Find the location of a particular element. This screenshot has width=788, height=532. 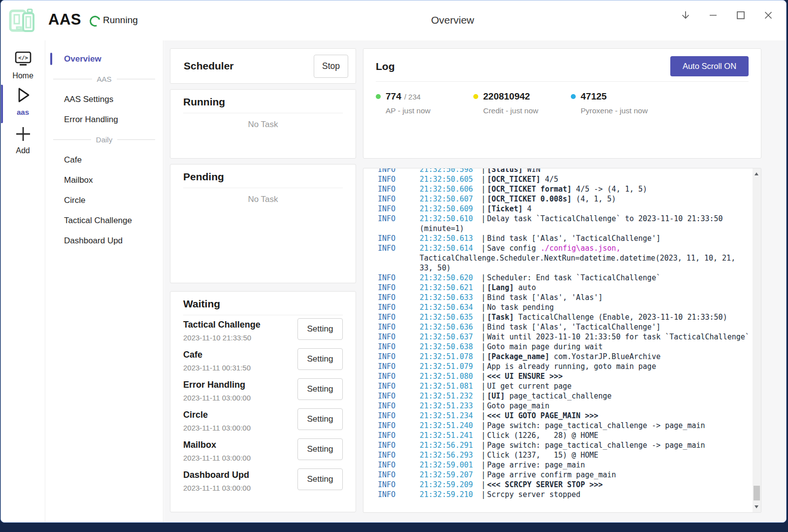

stat-label: AP - just now is located at coordinates (429, 111).